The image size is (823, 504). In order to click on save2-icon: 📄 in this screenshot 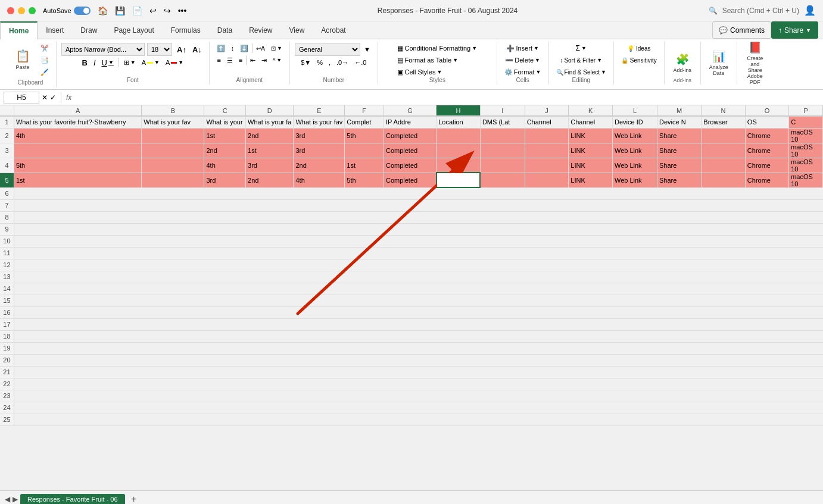, I will do `click(137, 11)`.